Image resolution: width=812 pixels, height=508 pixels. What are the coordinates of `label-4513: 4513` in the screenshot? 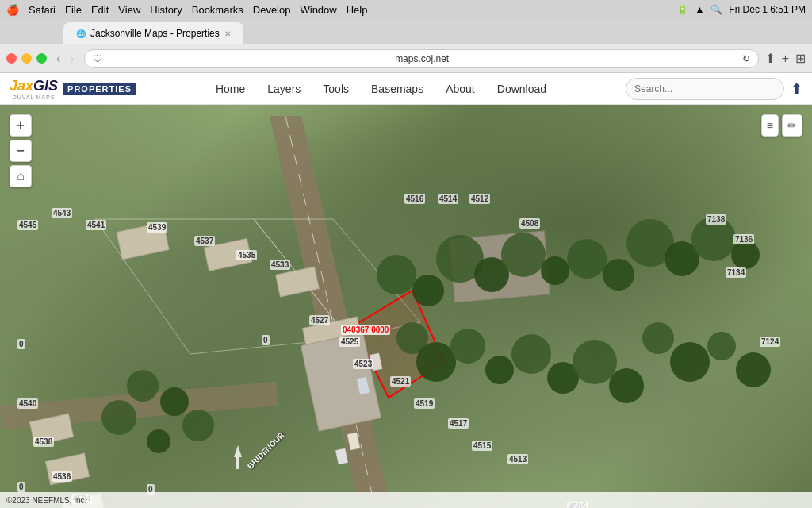 It's located at (518, 459).